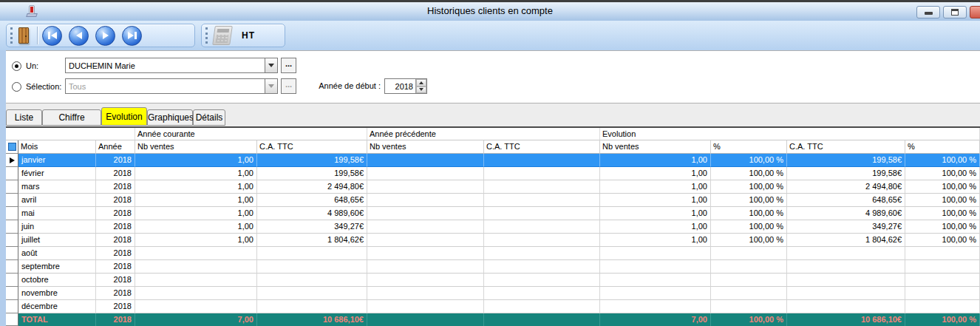 The image size is (980, 326). Describe the element at coordinates (171, 65) in the screenshot. I see `client-combobox: DUCHEMIN Marie` at that location.